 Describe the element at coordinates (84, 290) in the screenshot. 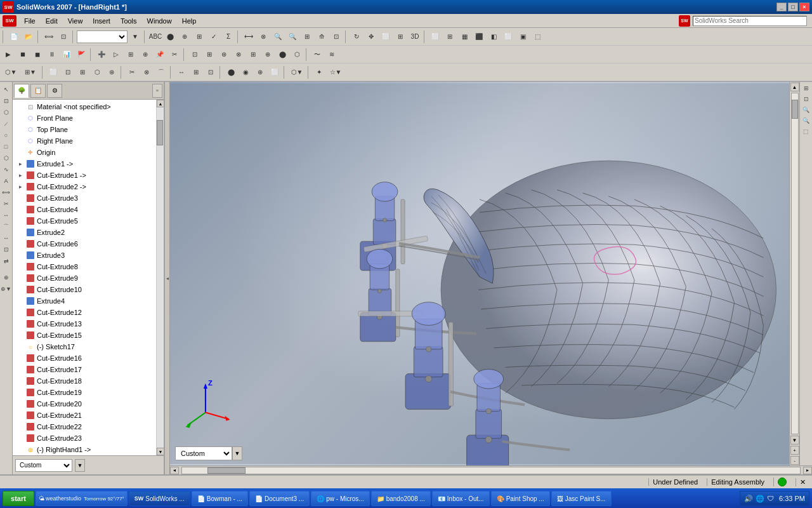

I see `tree-cut-extrude10: Cut-Extrude10` at that location.